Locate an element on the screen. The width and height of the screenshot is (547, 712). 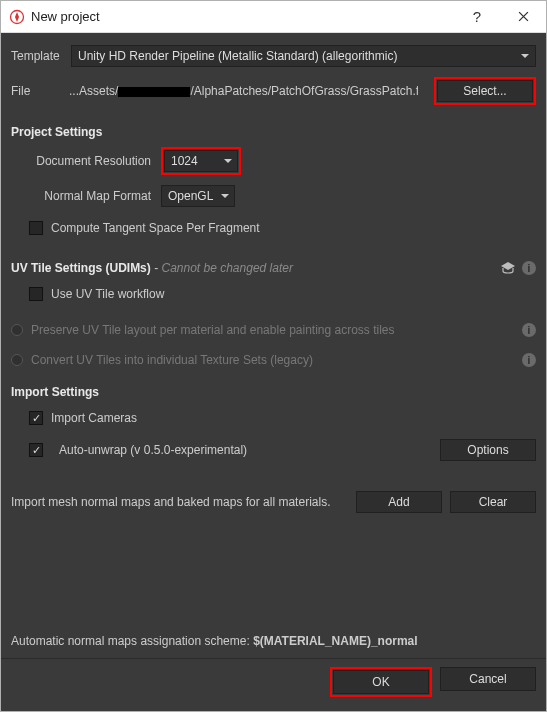
template-row: Template Unity HD Render Pipeline (Metal… is located at coordinates (274, 56).